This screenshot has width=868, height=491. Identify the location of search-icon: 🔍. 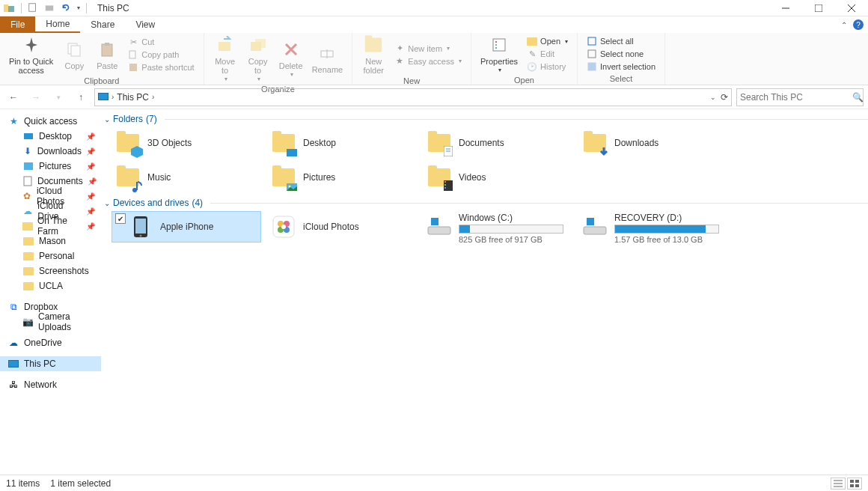
(858, 97).